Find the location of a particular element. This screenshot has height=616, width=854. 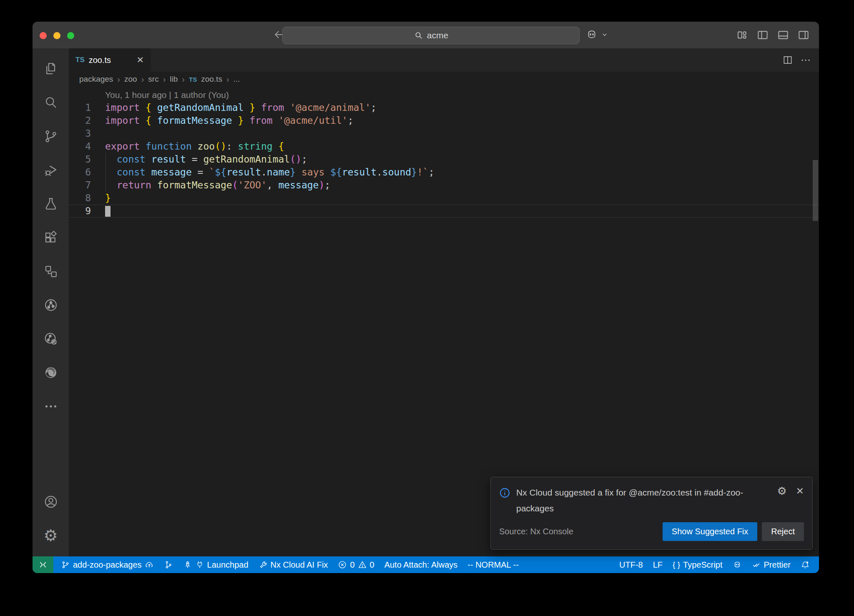

minimize-window-button is located at coordinates (57, 36).